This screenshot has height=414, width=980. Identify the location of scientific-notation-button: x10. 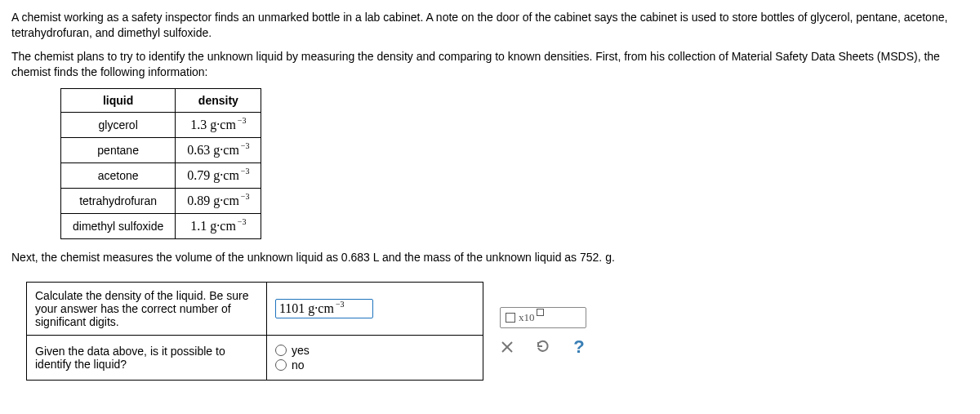
(543, 318).